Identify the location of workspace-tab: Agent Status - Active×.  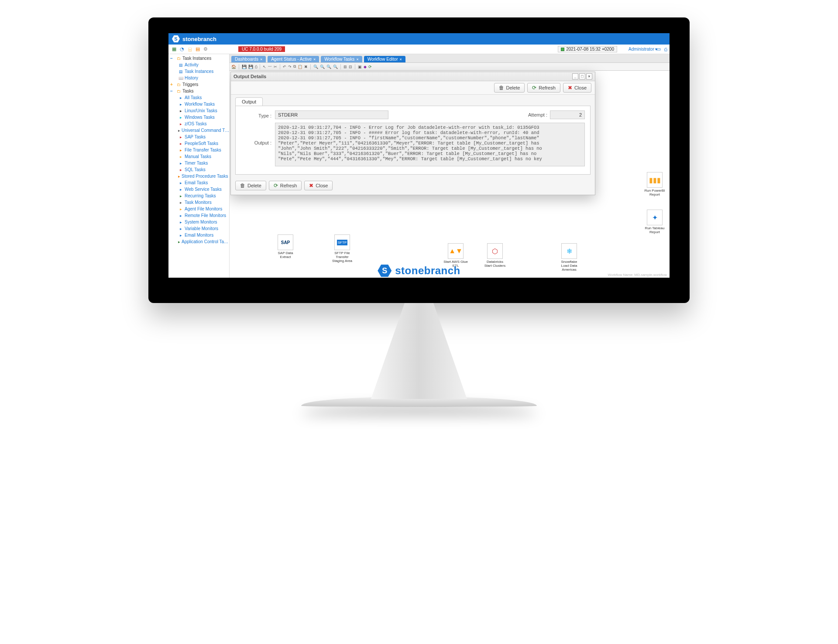
(293, 59).